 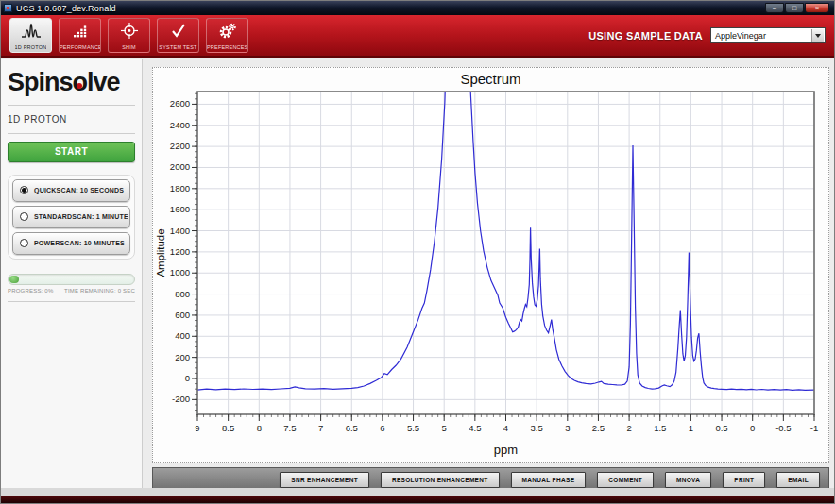 I want to click on scan-option-powerscan: POWERSCAN: 10 MINUTES, so click(x=72, y=244).